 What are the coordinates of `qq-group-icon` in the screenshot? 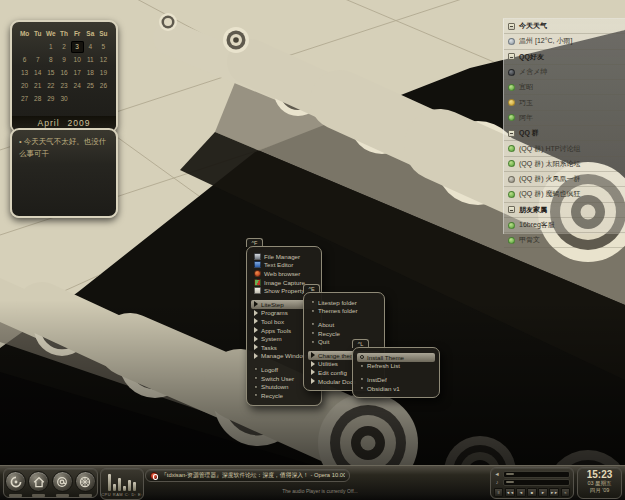 It's located at (512, 148).